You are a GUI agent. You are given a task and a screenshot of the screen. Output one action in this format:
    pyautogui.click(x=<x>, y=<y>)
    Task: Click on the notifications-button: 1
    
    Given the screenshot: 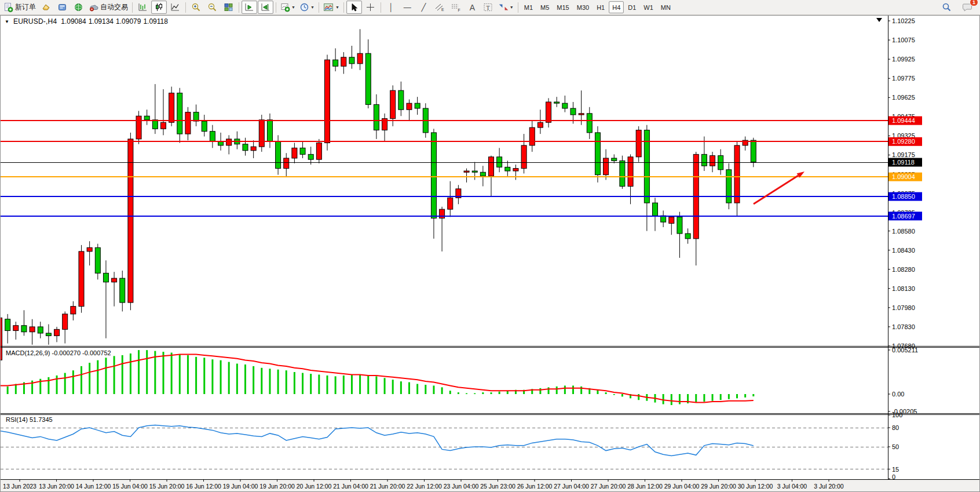 What is the action you would take?
    pyautogui.click(x=967, y=7)
    